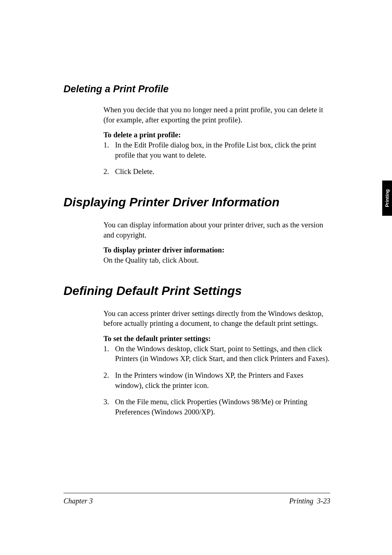 This screenshot has width=392, height=555. I want to click on list-text: Click Delete., so click(223, 172).